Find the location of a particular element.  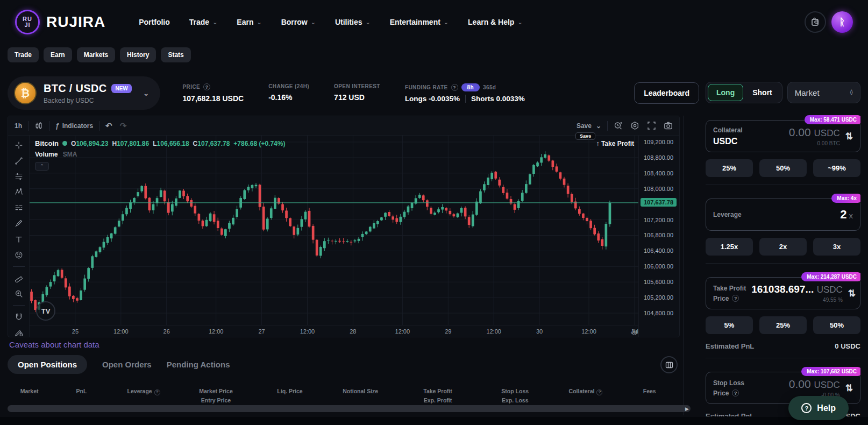

legend-change: +786.68 (+0.74%) is located at coordinates (259, 144).